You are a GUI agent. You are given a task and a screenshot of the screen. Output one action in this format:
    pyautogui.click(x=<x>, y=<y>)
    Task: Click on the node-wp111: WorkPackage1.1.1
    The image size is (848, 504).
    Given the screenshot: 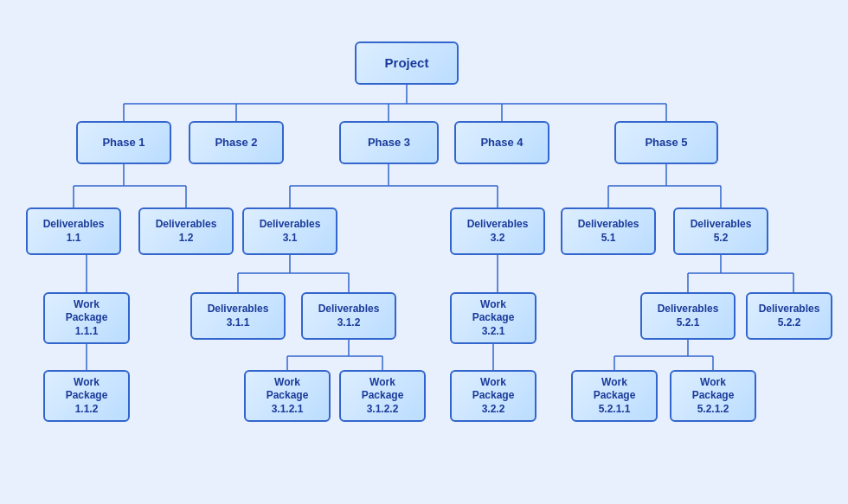 What is the action you would take?
    pyautogui.click(x=87, y=318)
    